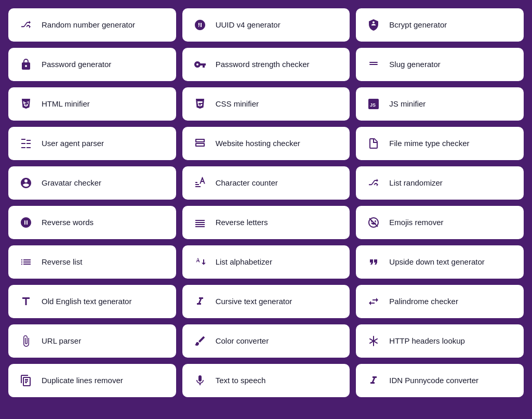  I want to click on tool-card-reverse-list: Reverse list, so click(92, 262).